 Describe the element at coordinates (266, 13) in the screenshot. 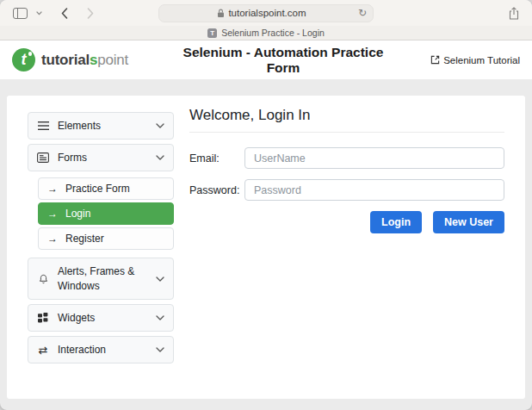

I see `browser-toolbar: tutorialspoint.com ↻` at that location.